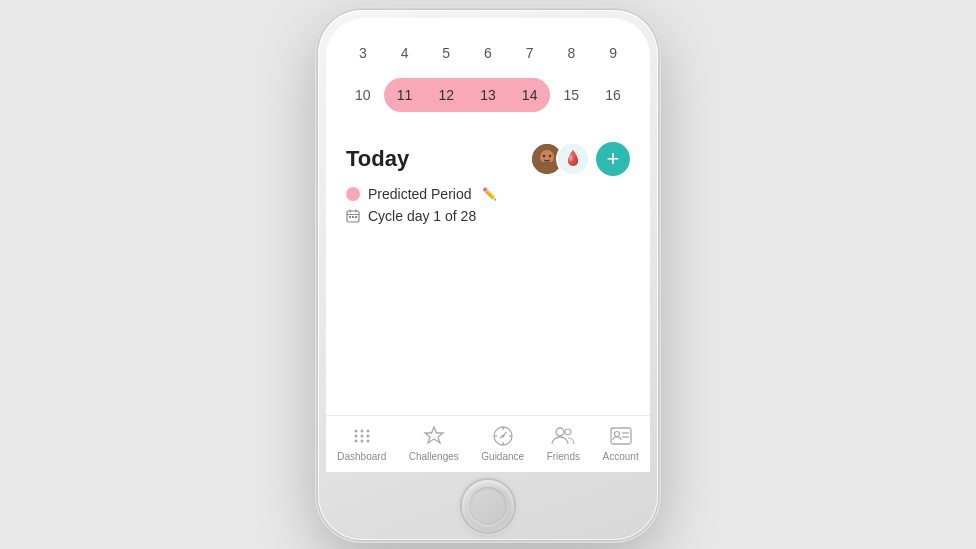 The height and width of the screenshot is (549, 976). What do you see at coordinates (420, 194) in the screenshot?
I see `predicted-period-label: Predicted Period` at bounding box center [420, 194].